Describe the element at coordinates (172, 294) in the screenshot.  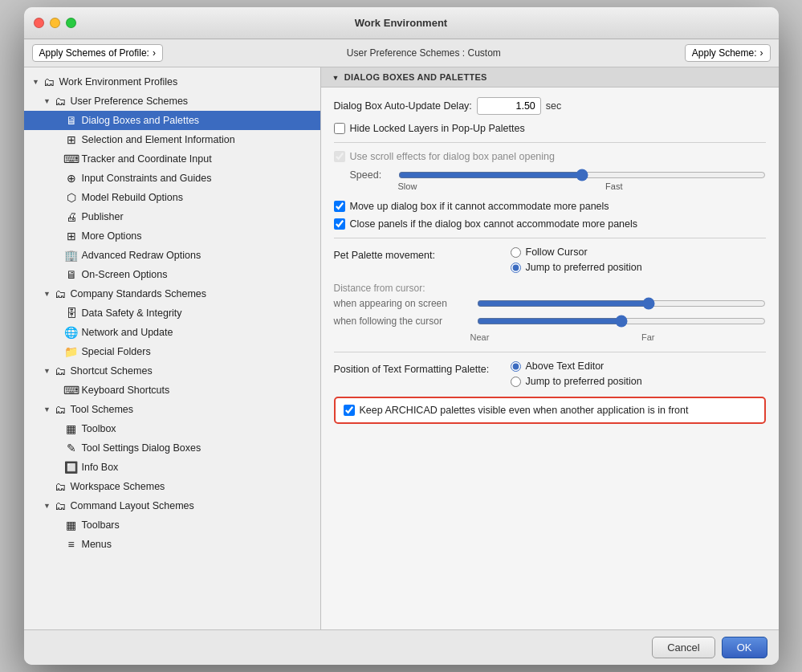
I see `sidebar-item-company-standards: 🗂 Company Standards Schemes` at that location.